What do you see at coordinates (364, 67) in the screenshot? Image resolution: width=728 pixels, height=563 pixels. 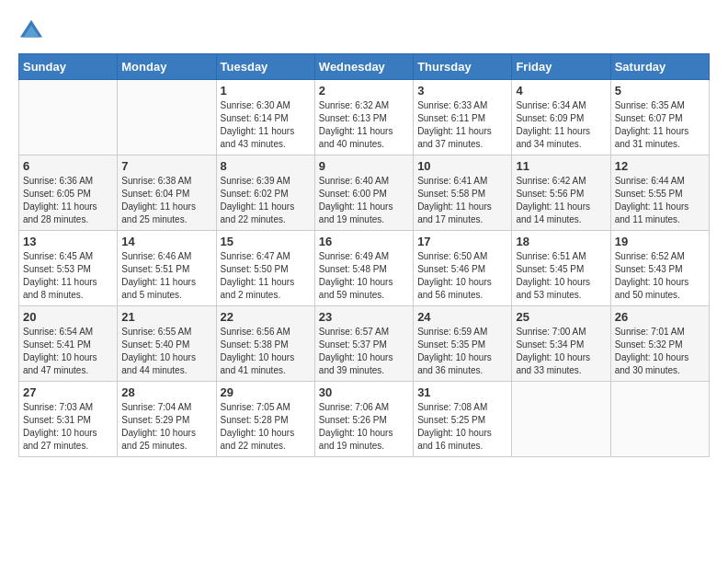 I see `weekday-header-row: SundayMondayTuesdayWednesdayThursdayFrid…` at bounding box center [364, 67].